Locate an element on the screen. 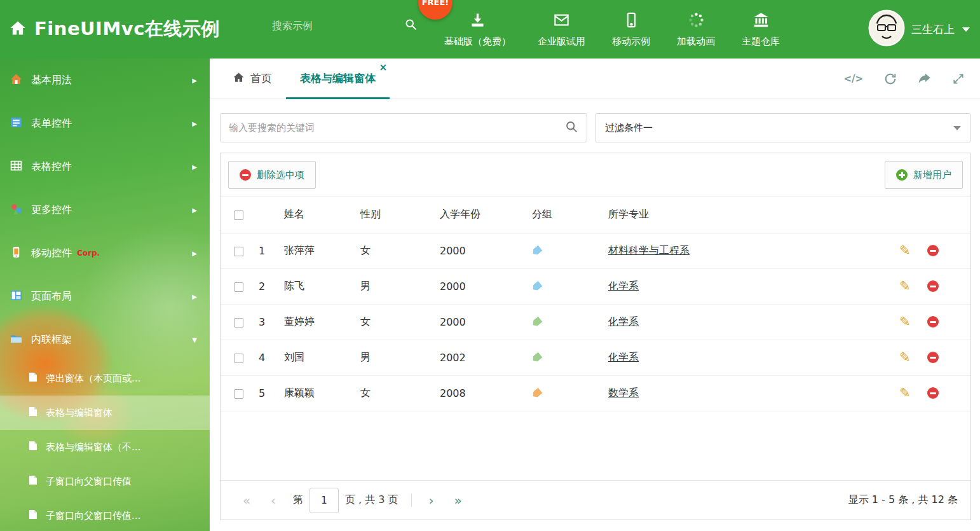 Image resolution: width=980 pixels, height=531 pixels. sidebar-item-form-controls: 表单控件 ▶ is located at coordinates (105, 123).